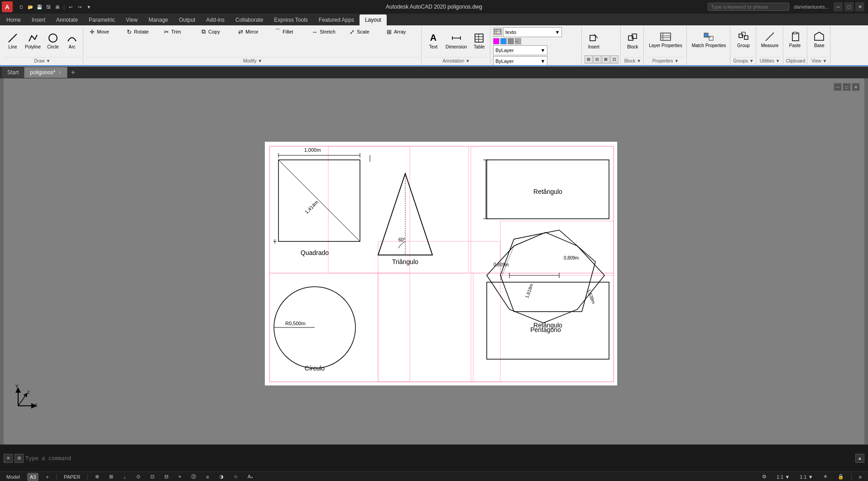  Describe the element at coordinates (795, 40) in the screenshot. I see `paste-button: Paste` at that location.